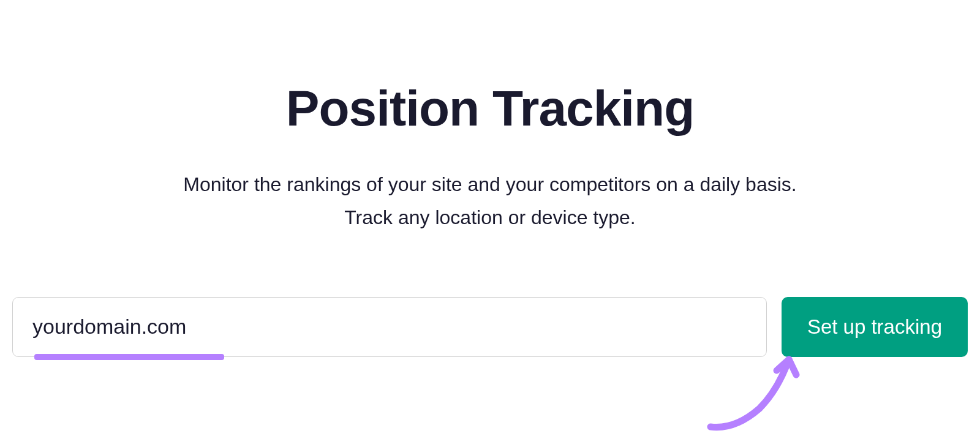 The width and height of the screenshot is (980, 436). Describe the element at coordinates (490, 201) in the screenshot. I see `page-description: Monitor the rankings of your site and yo…` at that location.